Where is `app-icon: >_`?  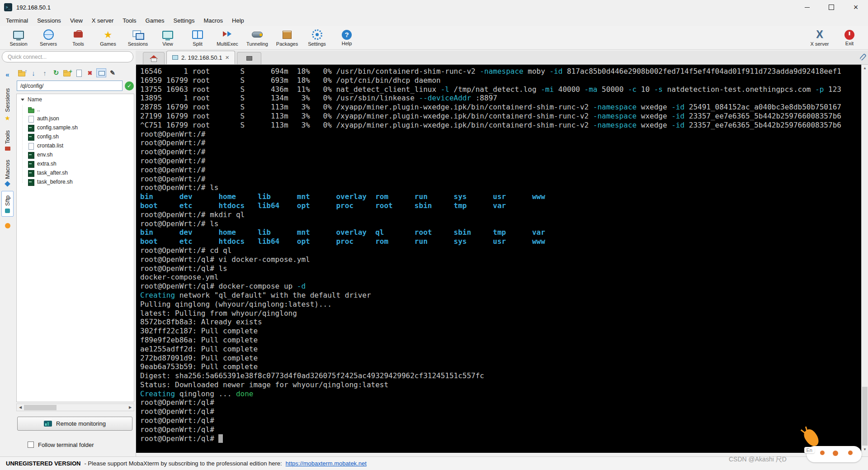 app-icon: >_ is located at coordinates (8, 7).